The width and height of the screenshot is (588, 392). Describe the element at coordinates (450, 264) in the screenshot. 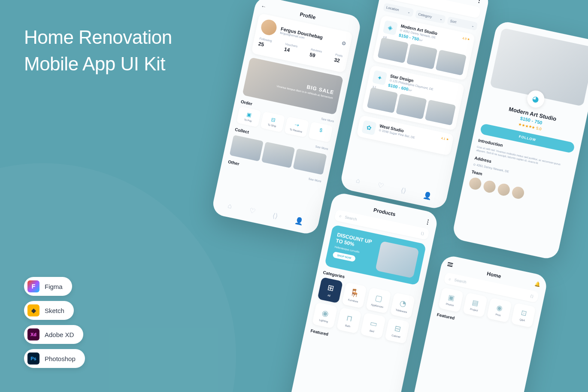

I see `hamburger-icon` at that location.